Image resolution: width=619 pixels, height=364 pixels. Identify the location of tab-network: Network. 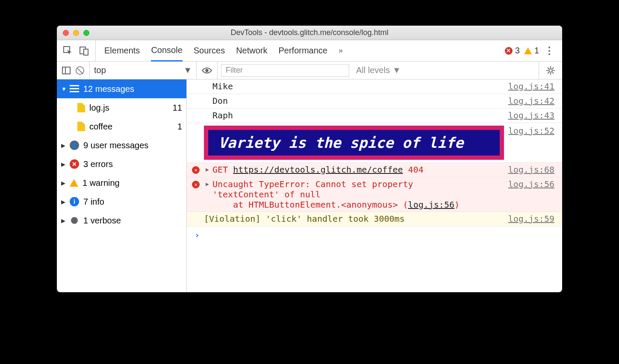
(251, 50).